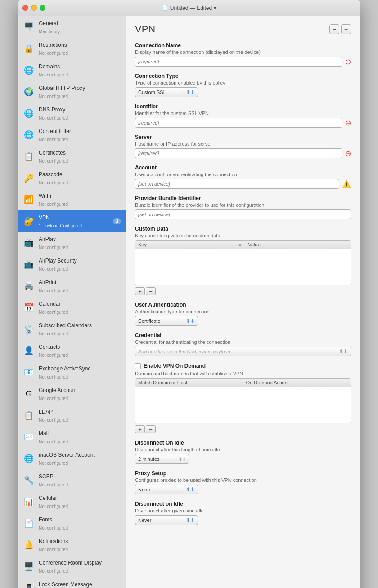 The height and width of the screenshot is (588, 378). Describe the element at coordinates (72, 286) in the screenshot. I see `sidebar-item-airprint: 🖨️AirPrintNot configured` at that location.